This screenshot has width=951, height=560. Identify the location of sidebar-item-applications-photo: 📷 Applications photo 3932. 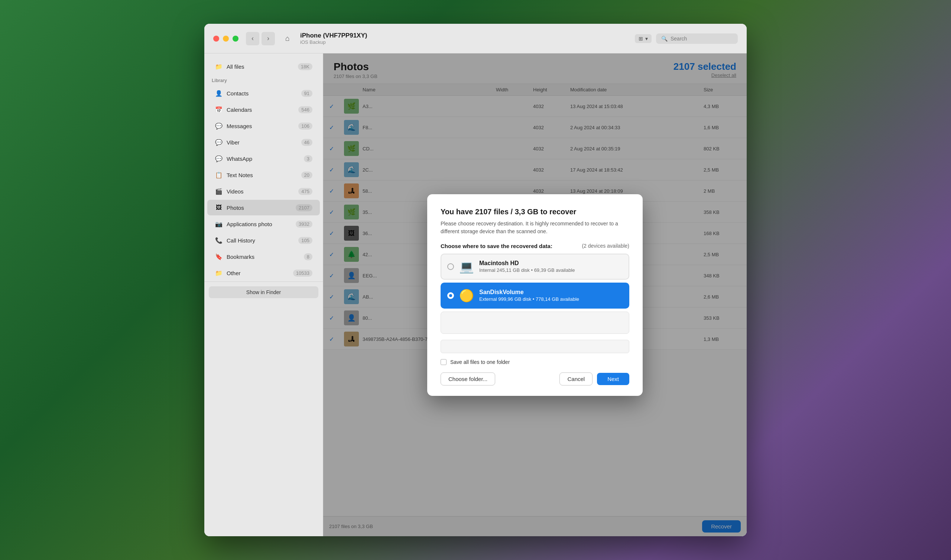
(263, 224).